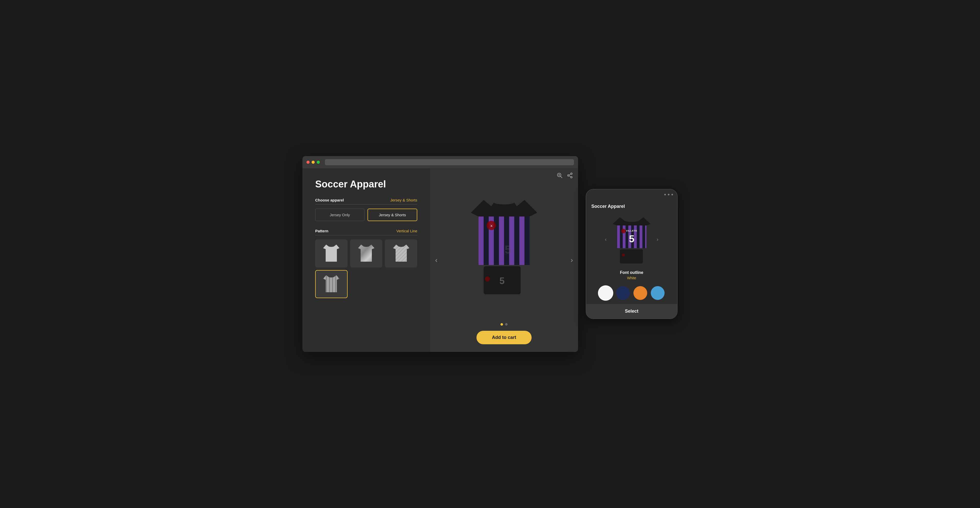 The image size is (980, 508). What do you see at coordinates (632, 239) in the screenshot?
I see `mobile-jersey-area: ‹ VILLETE` at bounding box center [632, 239].